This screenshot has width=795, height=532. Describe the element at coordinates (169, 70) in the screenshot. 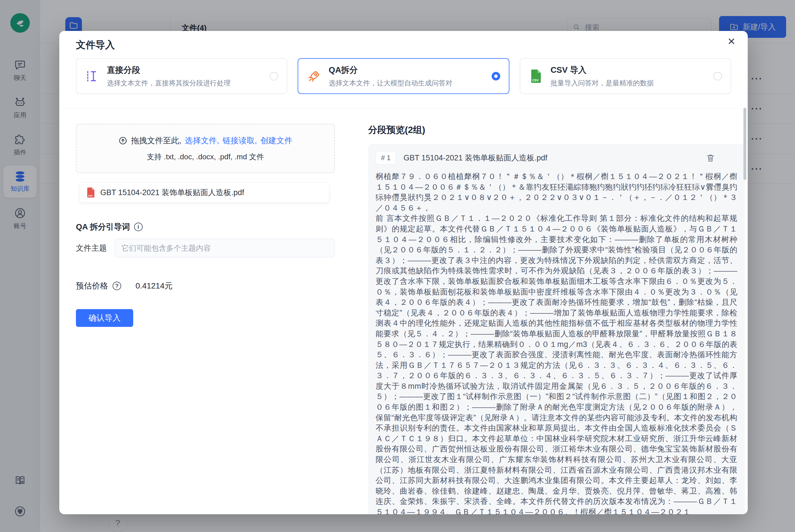

I see `mode-title: 直接分段` at that location.